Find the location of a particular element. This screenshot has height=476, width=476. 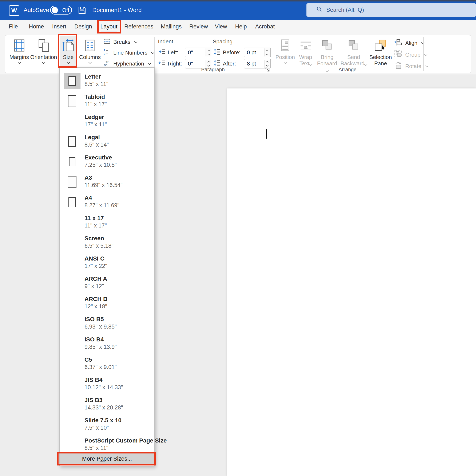

size-option-ledger: Ledger17" x 11" is located at coordinates (107, 121).